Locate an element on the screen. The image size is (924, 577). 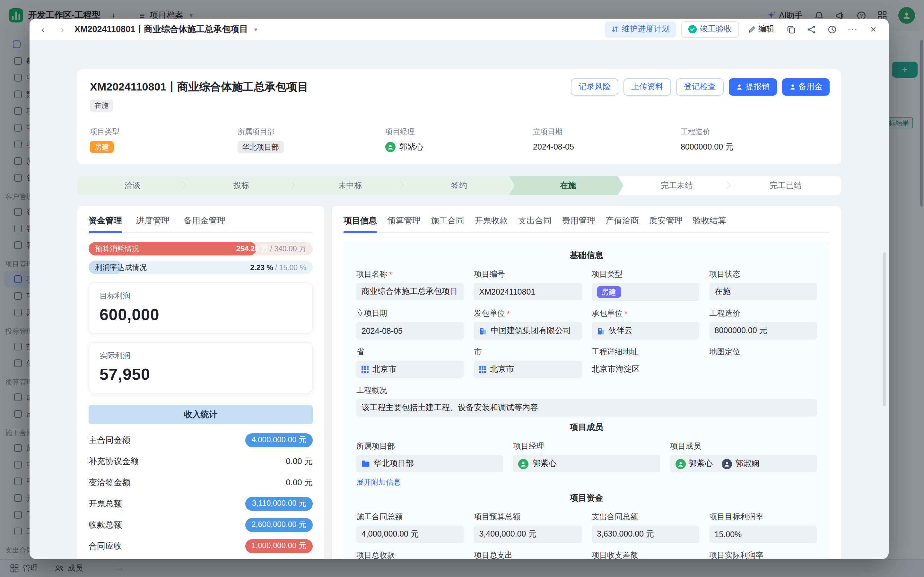
start-date-value: 2024-08-05 is located at coordinates (410, 331).